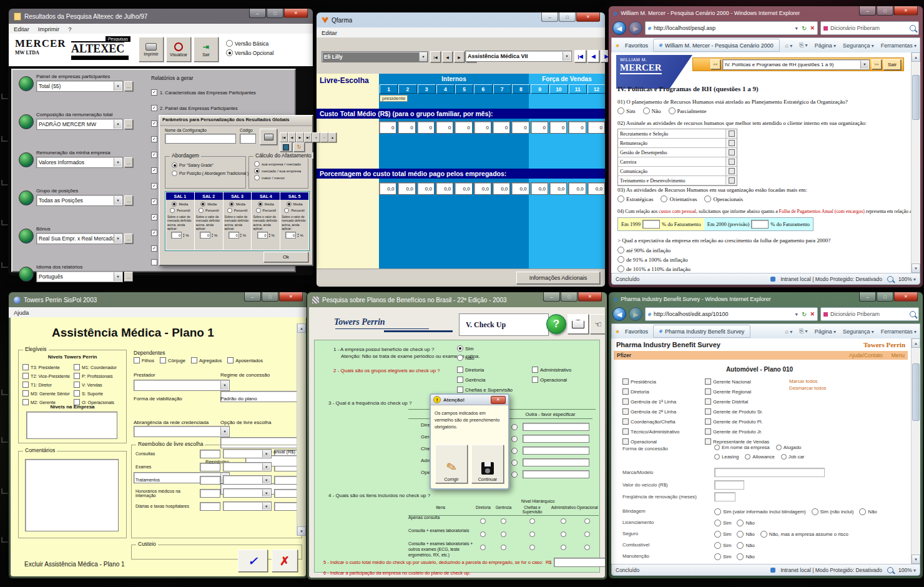 This screenshot has height=587, width=924. What do you see at coordinates (163, 360) in the screenshot?
I see `dependente-checkbox` at bounding box center [163, 360].